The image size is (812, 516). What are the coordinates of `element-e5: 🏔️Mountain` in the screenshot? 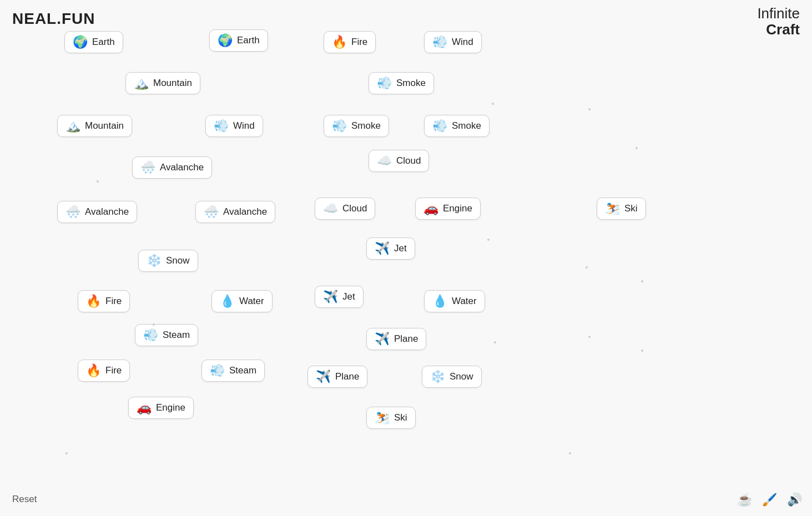 It's located at (163, 83).